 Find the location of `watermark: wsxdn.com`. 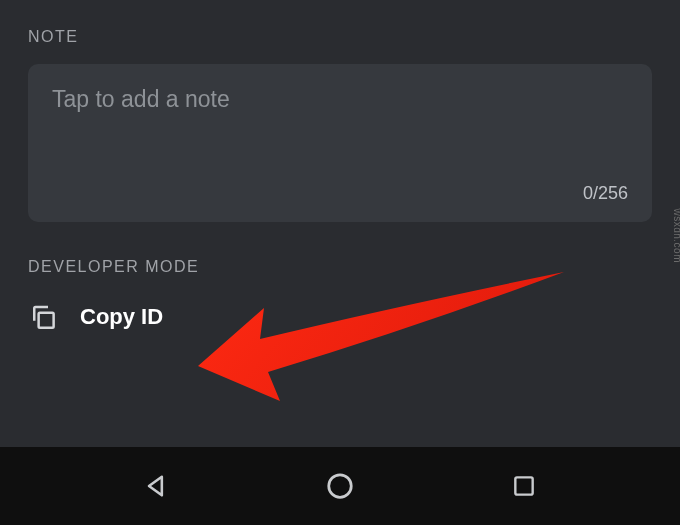

watermark: wsxdn.com is located at coordinates (677, 236).